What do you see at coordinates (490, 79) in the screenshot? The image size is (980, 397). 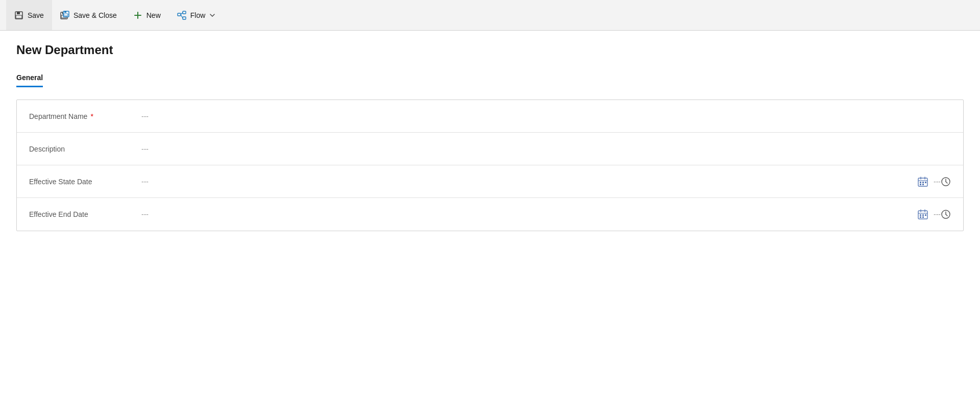 I see `tab-container: General` at bounding box center [490, 79].